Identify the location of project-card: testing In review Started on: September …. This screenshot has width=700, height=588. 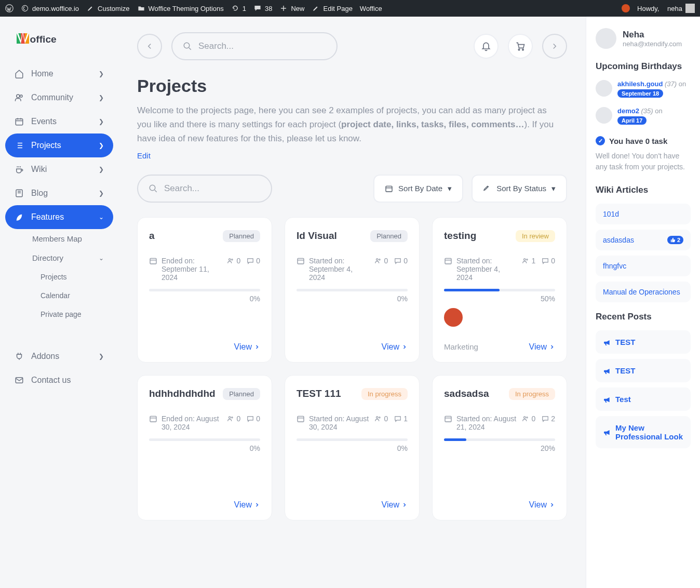
(500, 290).